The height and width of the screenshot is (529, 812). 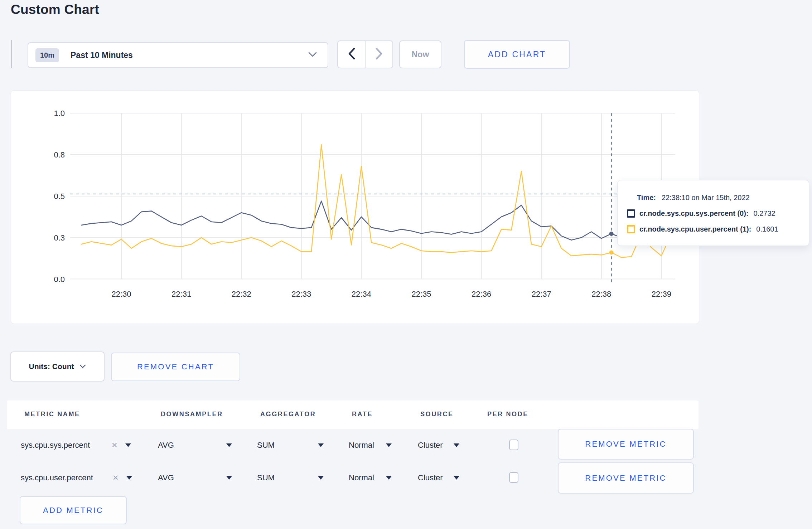 I want to click on add-chart-button: ADD CHART, so click(x=517, y=54).